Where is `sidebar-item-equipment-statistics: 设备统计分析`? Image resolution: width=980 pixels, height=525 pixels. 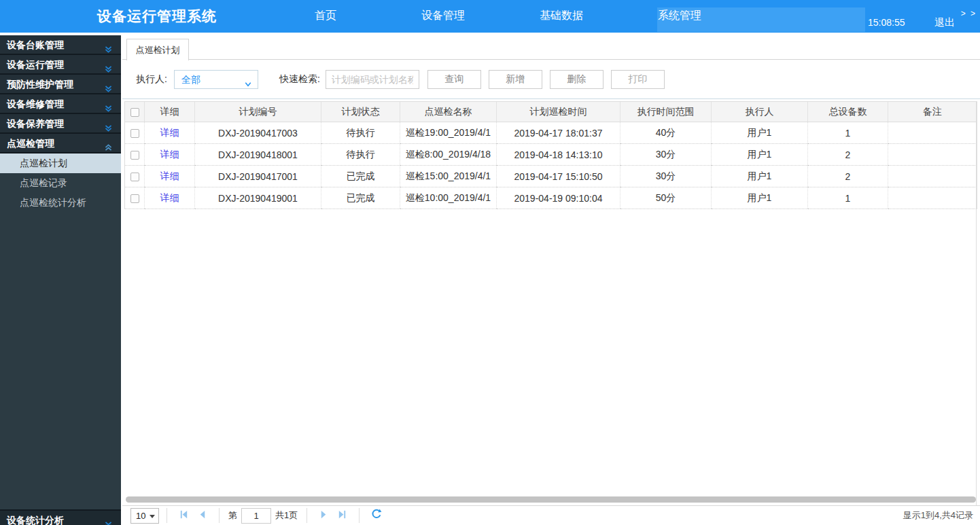 sidebar-item-equipment-statistics: 设备统计分析 is located at coordinates (60, 518).